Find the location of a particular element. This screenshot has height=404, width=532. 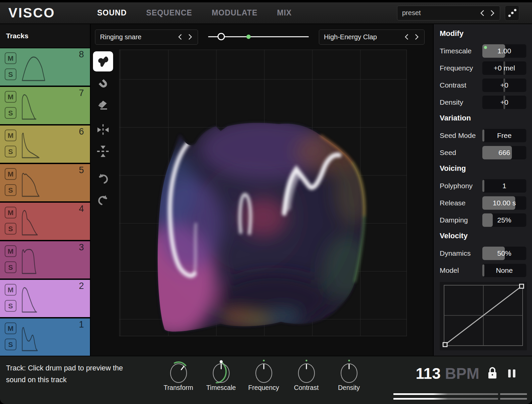

param-value: +0 is located at coordinates (504, 102).